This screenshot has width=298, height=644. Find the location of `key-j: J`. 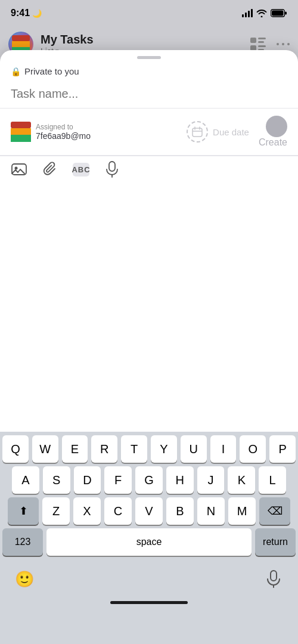

key-j: J is located at coordinates (211, 480).